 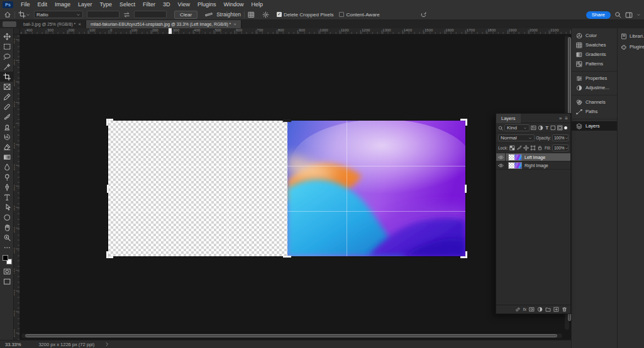 I want to click on menu-plugins: Plugins, so click(x=207, y=5).